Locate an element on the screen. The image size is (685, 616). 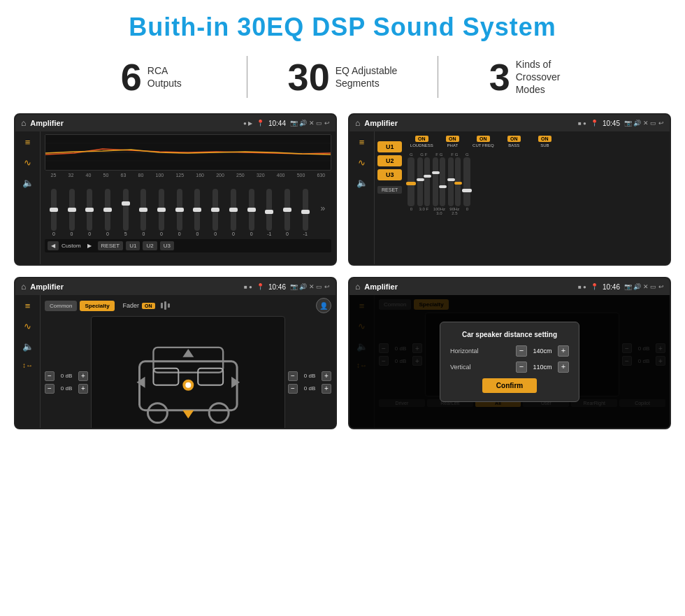
db-row-2: − 0 dB + is located at coordinates (66, 389).